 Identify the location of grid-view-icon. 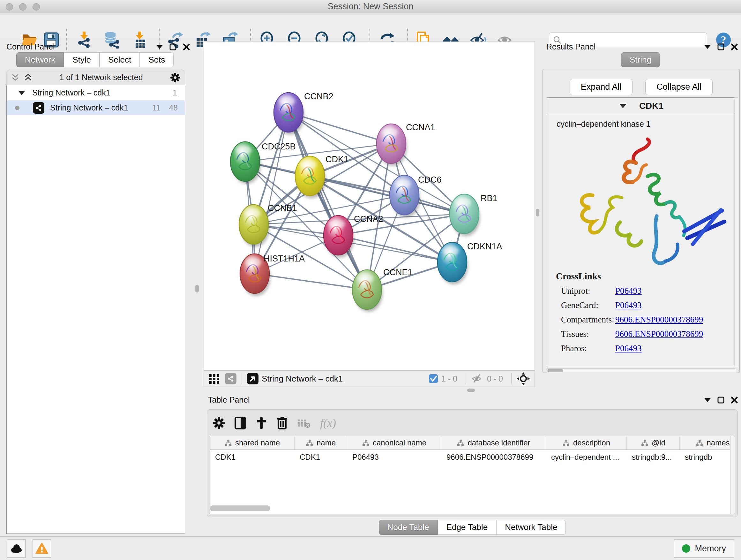
(214, 379).